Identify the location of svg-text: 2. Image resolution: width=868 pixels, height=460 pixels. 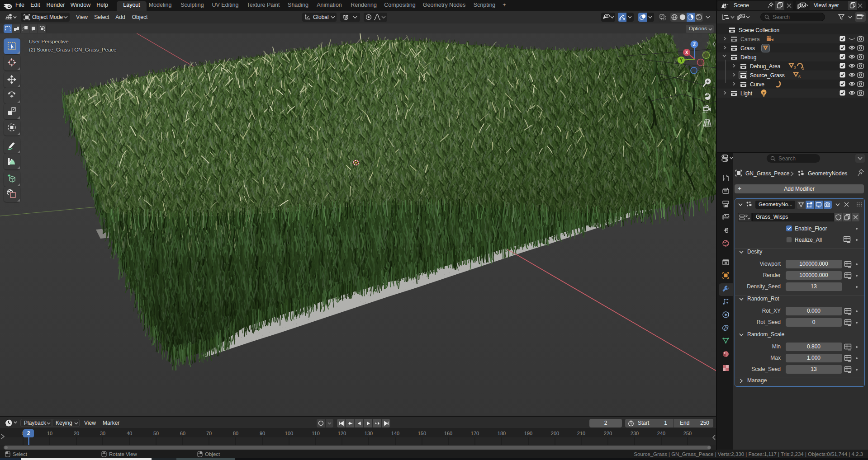
(803, 68).